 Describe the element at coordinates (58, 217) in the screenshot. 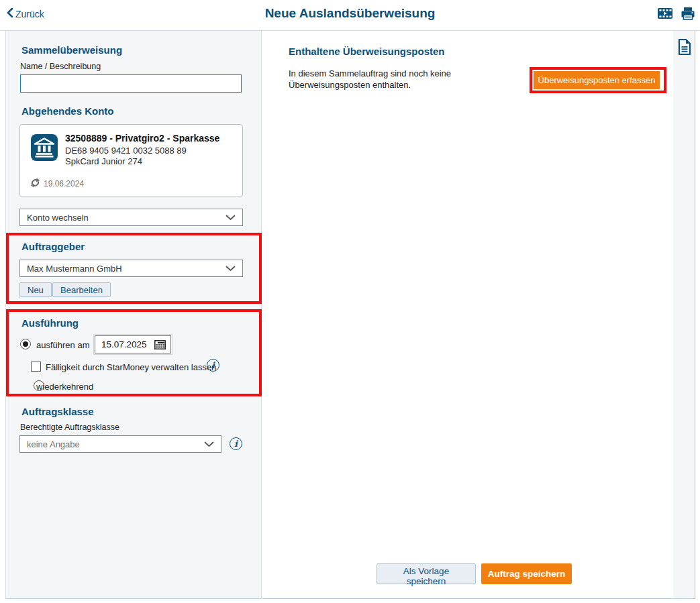

I see `switch-account-label: Konto wechseln` at that location.